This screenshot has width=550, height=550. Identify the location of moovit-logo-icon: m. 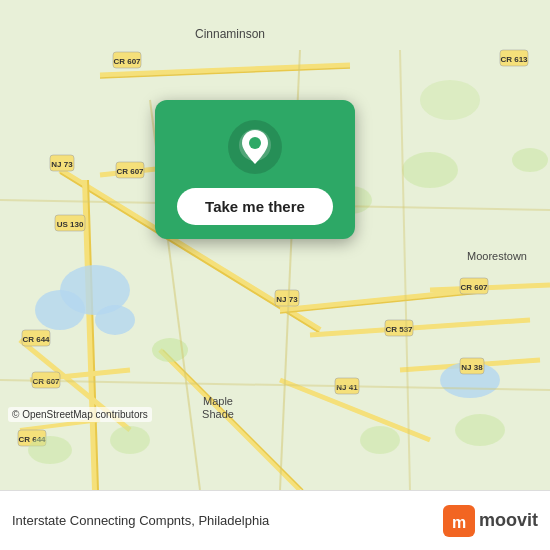
(459, 521).